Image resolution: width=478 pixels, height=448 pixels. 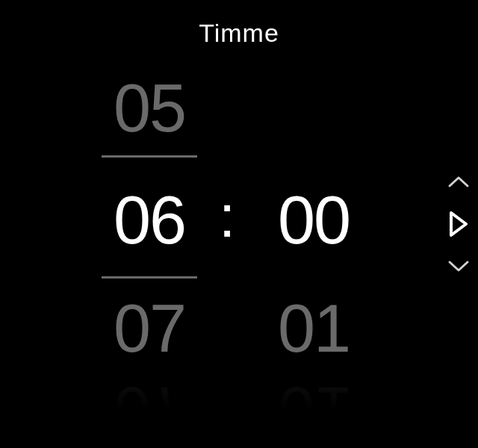 What do you see at coordinates (149, 278) in the screenshot?
I see `divider-bottom` at bounding box center [149, 278].